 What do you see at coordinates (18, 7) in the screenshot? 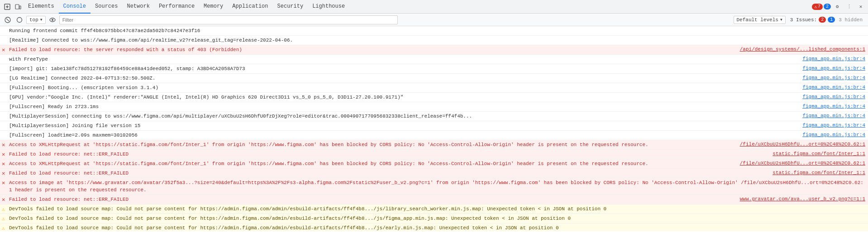
I see `device-icon` at bounding box center [18, 7].